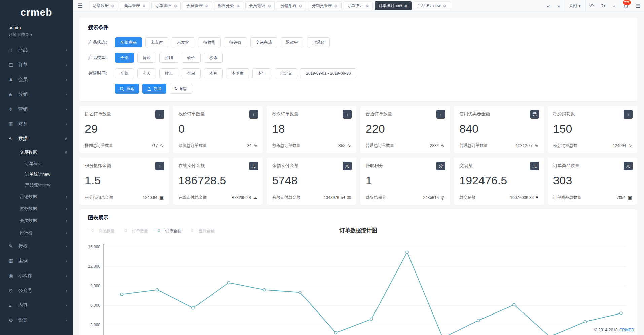  What do you see at coordinates (183, 42) in the screenshot?
I see `filter-button: 未发货` at bounding box center [183, 42].